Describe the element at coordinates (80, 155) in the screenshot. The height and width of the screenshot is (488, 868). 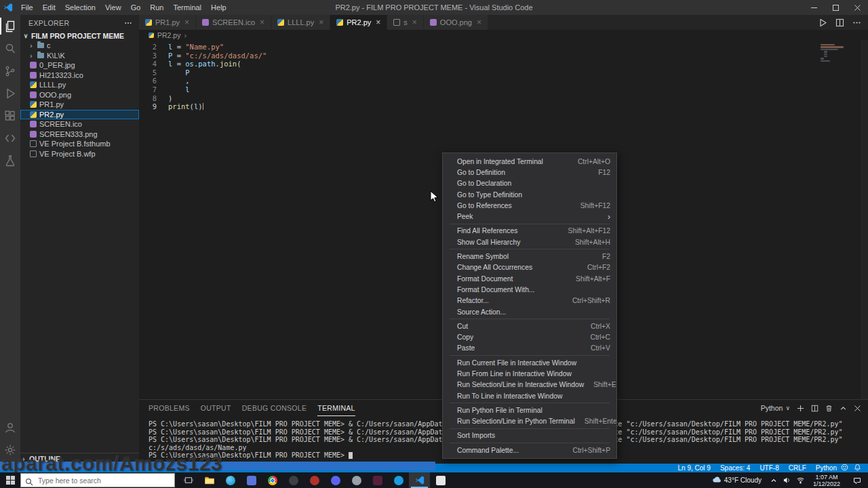
I see `file-item-ve-project-b-wfp: VE Project B.wfp` at that location.